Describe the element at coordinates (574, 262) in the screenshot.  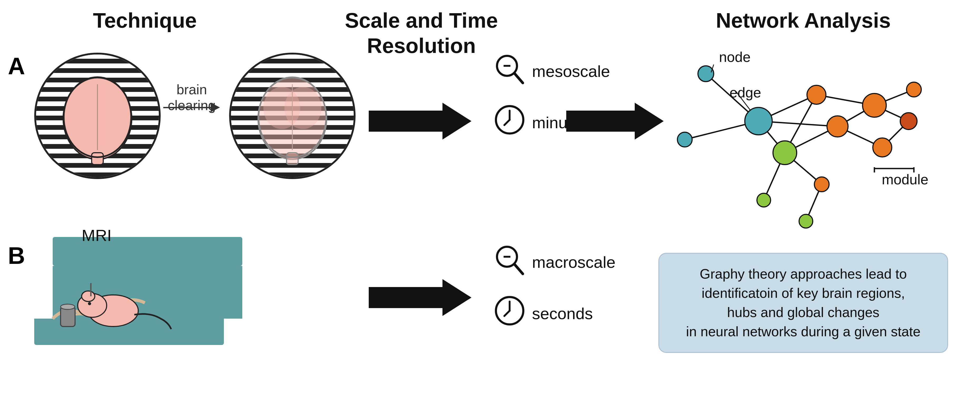
I see `macroscale-label: macroscale` at that location.